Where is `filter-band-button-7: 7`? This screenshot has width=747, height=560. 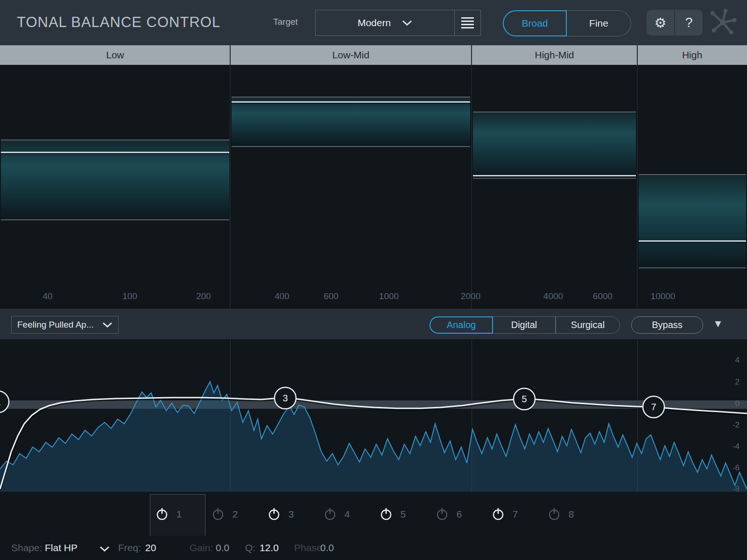 filter-band-button-7: 7 is located at coordinates (505, 514).